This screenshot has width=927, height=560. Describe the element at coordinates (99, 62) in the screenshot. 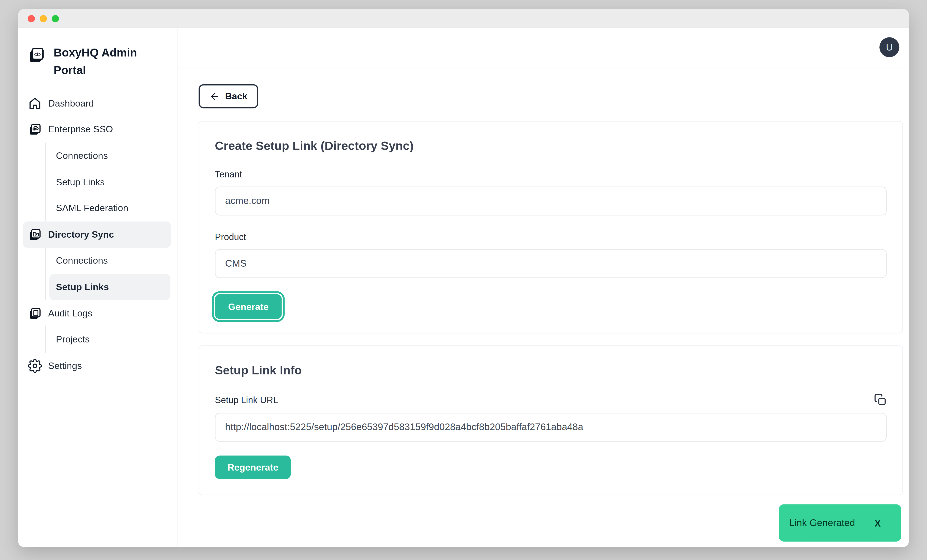

I see `brand-title: BoxyHQ Admin Portal` at that location.